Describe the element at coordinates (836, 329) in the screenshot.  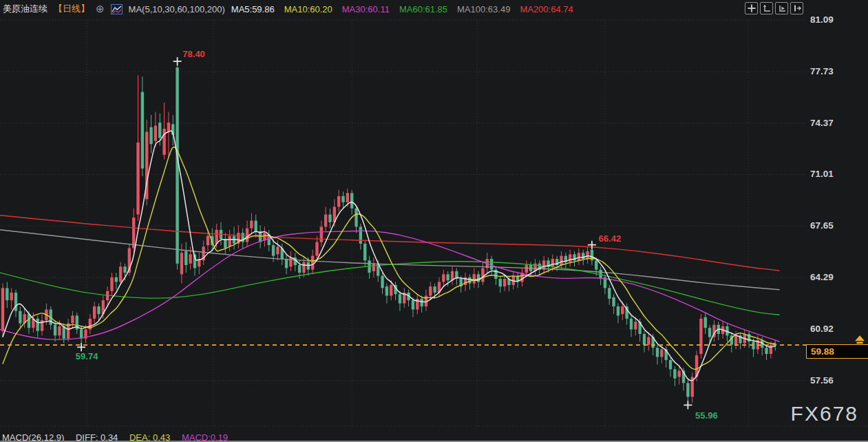
I see `price-axis-tick: 60.92` at that location.